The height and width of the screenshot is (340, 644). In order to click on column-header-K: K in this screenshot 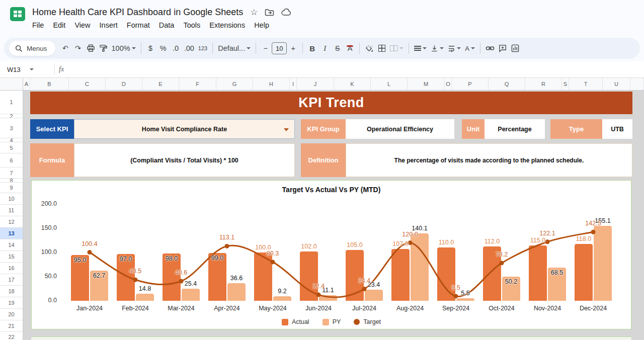, I will do `click(352, 84)`.